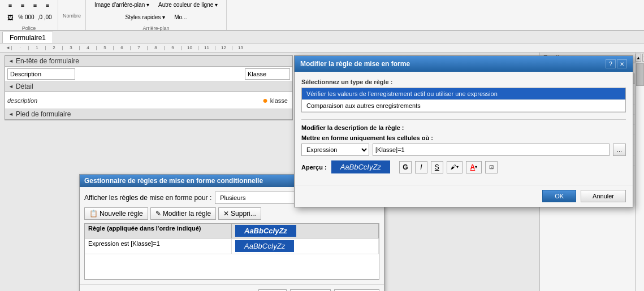  What do you see at coordinates (28, 18) in the screenshot?
I see `police-icons2: 🖼 % 000 ,0 ,00` at bounding box center [28, 18].